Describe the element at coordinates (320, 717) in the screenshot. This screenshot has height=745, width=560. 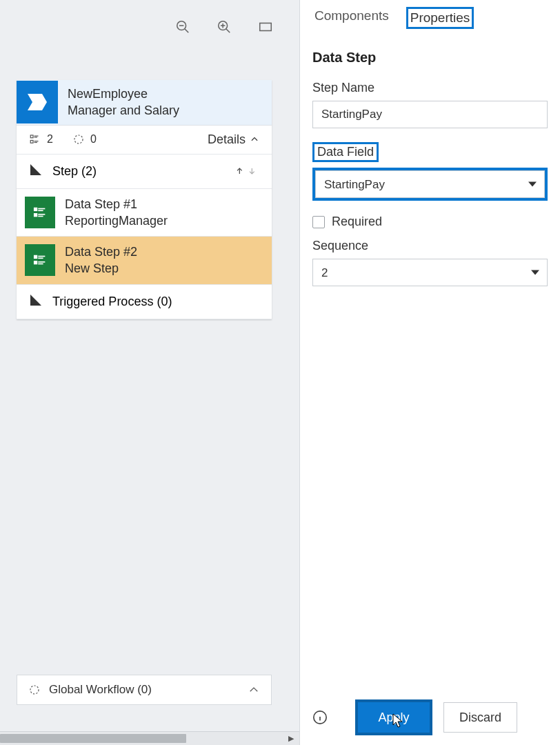
I see `info-icon` at that location.